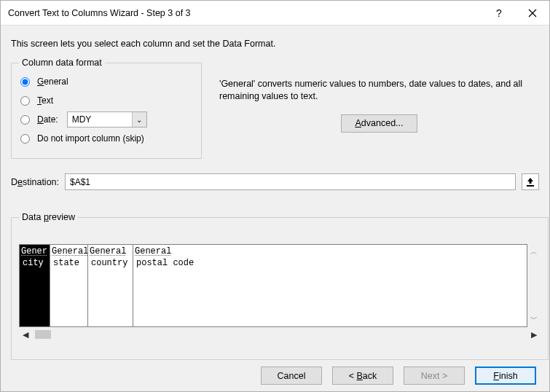 The height and width of the screenshot is (392, 550). What do you see at coordinates (534, 319) in the screenshot?
I see `scroll-down-icon: ﹀` at bounding box center [534, 319].